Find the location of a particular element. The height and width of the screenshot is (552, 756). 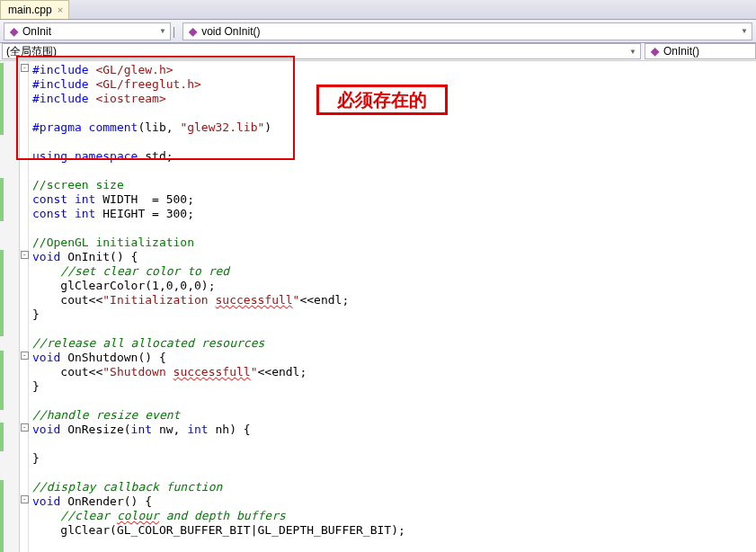

navigation-bar: ◆ OnInit ▼ | ◆ void OnInit() ▼ is located at coordinates (378, 31).